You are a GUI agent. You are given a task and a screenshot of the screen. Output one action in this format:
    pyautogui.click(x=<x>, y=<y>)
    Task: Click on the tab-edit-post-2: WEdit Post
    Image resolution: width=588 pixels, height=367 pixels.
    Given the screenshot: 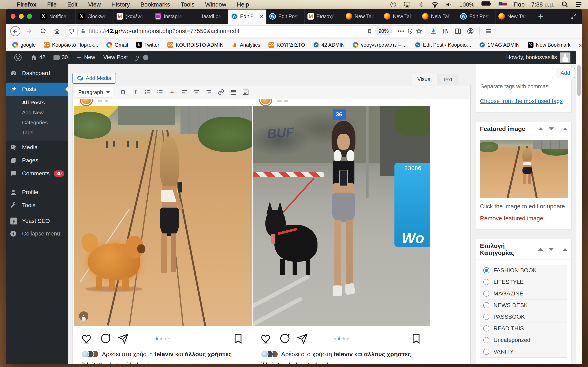 What is the action you would take?
    pyautogui.click(x=285, y=16)
    